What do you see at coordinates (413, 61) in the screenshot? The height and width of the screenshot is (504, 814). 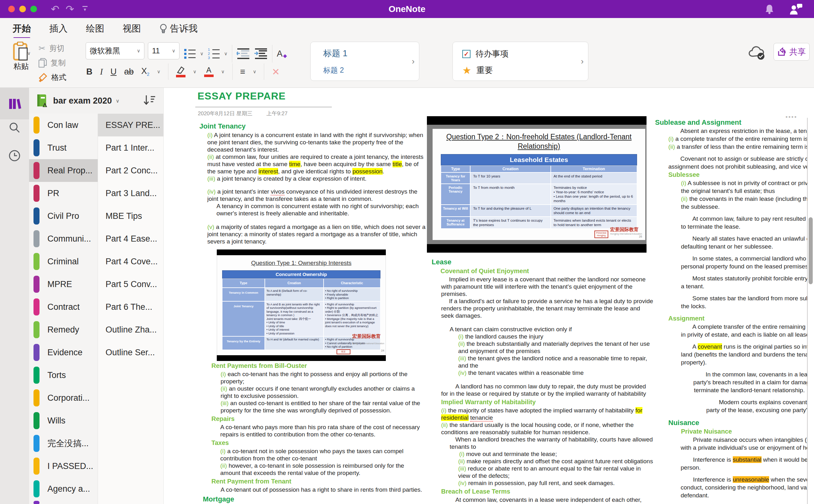 I see `styles-gallery-chevron: ›` at bounding box center [413, 61].